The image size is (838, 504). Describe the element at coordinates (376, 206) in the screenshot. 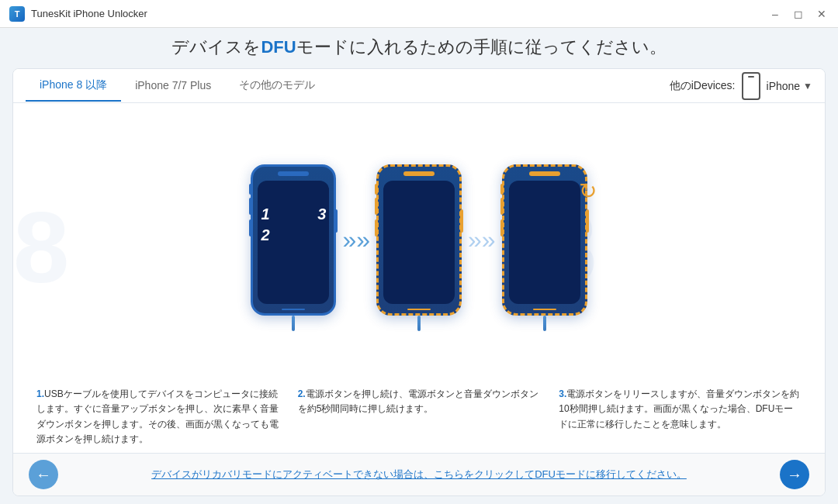

I see `phone-2-vol-up-btn` at that location.